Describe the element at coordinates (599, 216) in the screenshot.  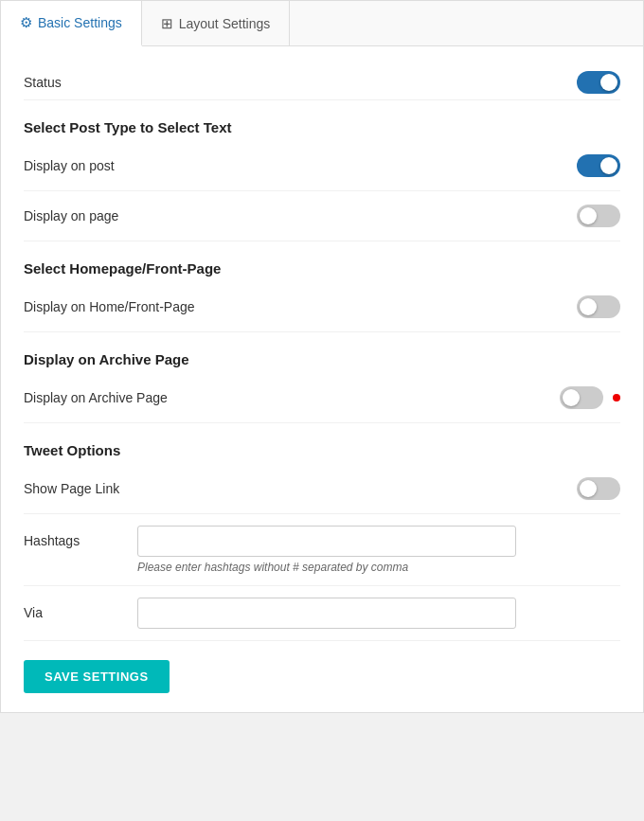
I see `display-on-page-slider` at that location.